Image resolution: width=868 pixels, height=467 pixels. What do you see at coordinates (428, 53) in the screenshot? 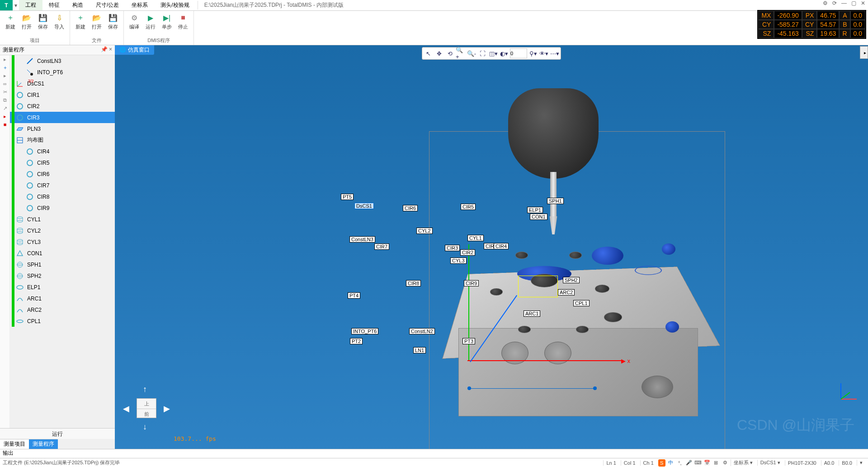
I see `tb-pointer-icon: ↖` at bounding box center [428, 53].